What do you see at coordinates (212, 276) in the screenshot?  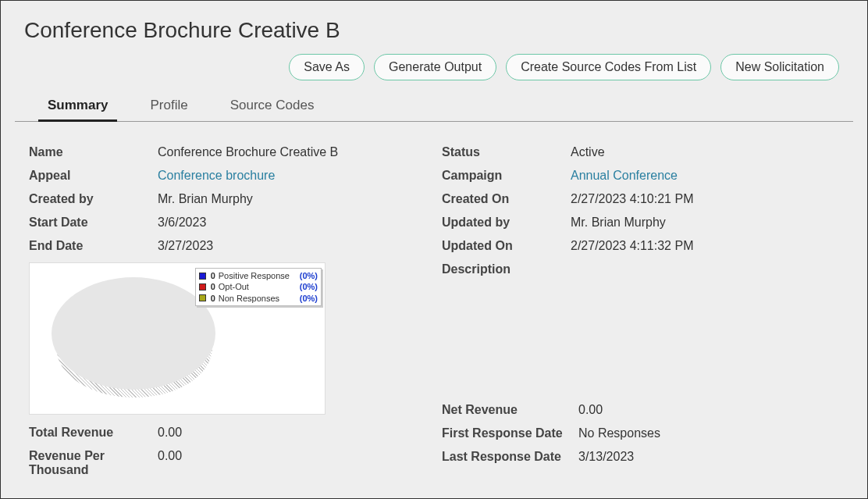 I see `legend-count-positive: 0` at bounding box center [212, 276].